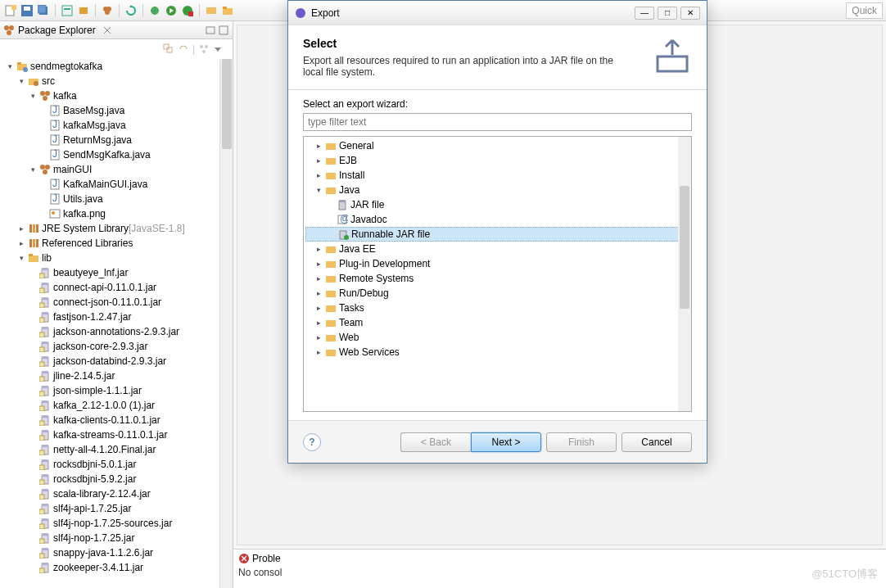  What do you see at coordinates (116, 155) in the screenshot?
I see `java-file: JSendMsgKafka.java` at bounding box center [116, 155].